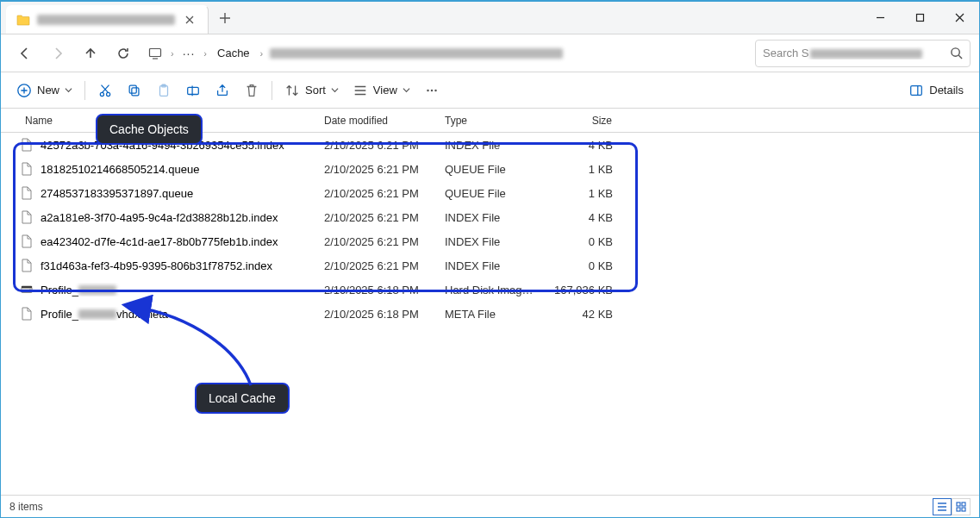 This screenshot has height=518, width=980. Describe the element at coordinates (123, 53) in the screenshot. I see `refresh-button` at that location.